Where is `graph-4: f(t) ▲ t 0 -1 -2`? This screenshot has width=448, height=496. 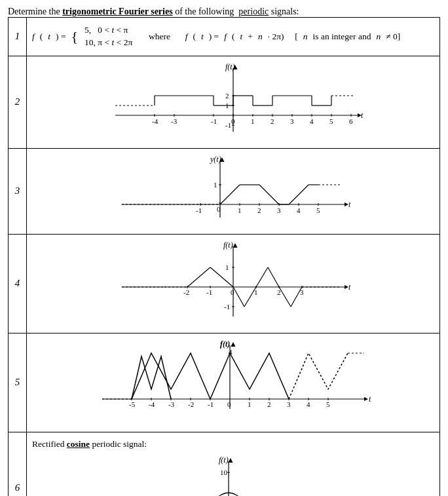
graph-4: f(t) ▲ t 0 -1 -2 is located at coordinates (233, 284).